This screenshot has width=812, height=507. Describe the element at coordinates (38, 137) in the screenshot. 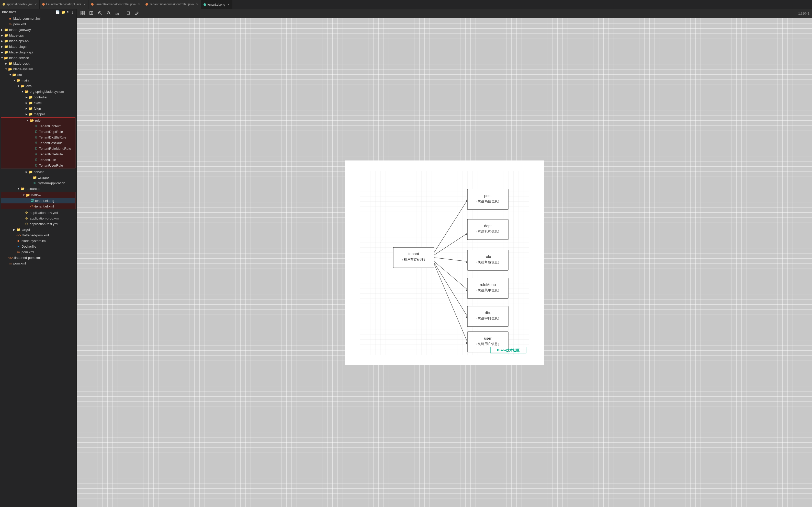

I see `tree-item-TenantDictBizRule: © TenantDictBizRule` at that location.